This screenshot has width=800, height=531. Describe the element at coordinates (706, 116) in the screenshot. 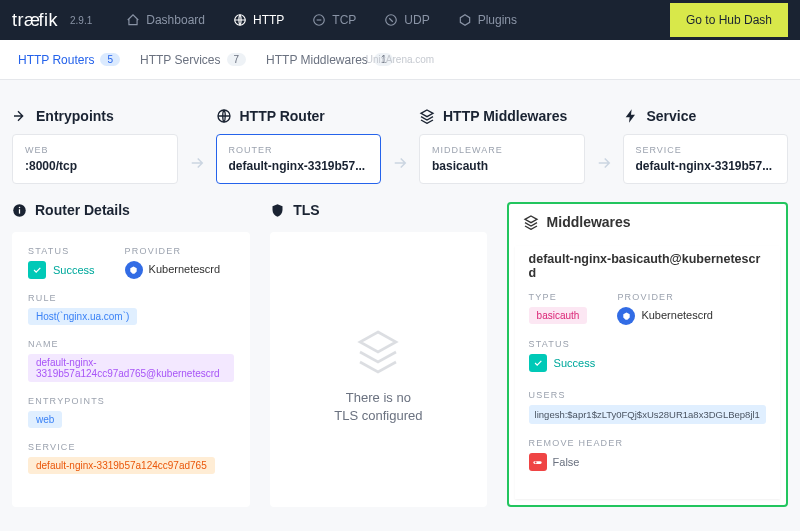

I see `flow-service-header: Service` at that location.